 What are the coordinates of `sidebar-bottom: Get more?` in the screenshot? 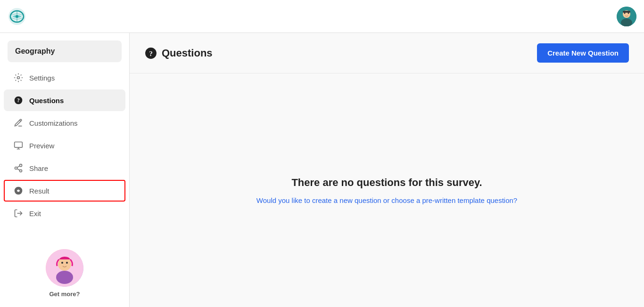 It's located at (65, 273).